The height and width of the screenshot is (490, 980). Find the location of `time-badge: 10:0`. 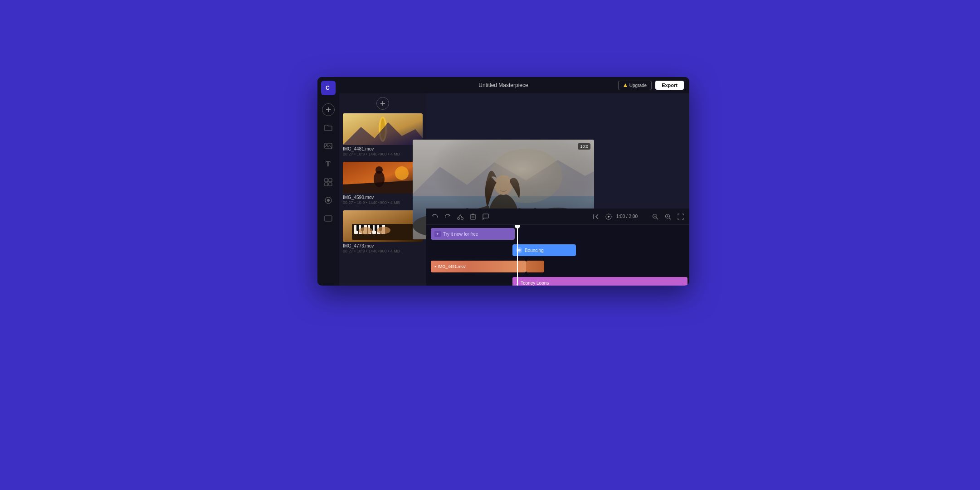

time-badge: 10:0 is located at coordinates (584, 146).